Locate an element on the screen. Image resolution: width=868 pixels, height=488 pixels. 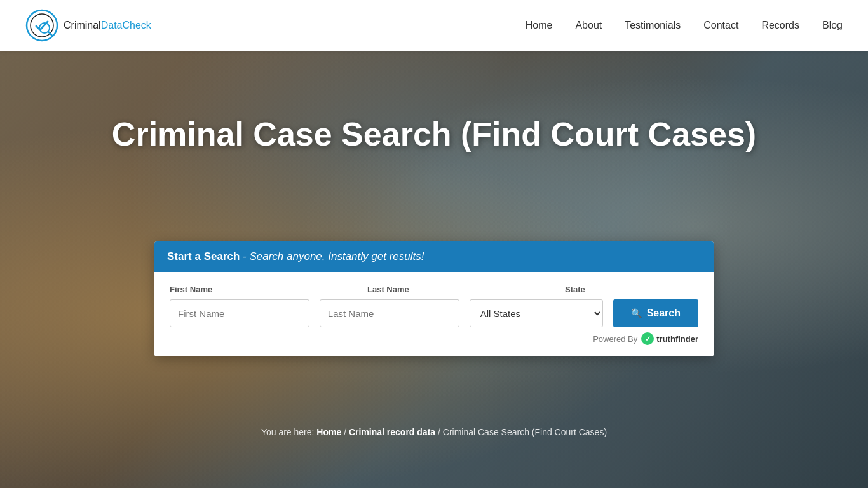
truthfinder-icon: ✓ is located at coordinates (648, 339).